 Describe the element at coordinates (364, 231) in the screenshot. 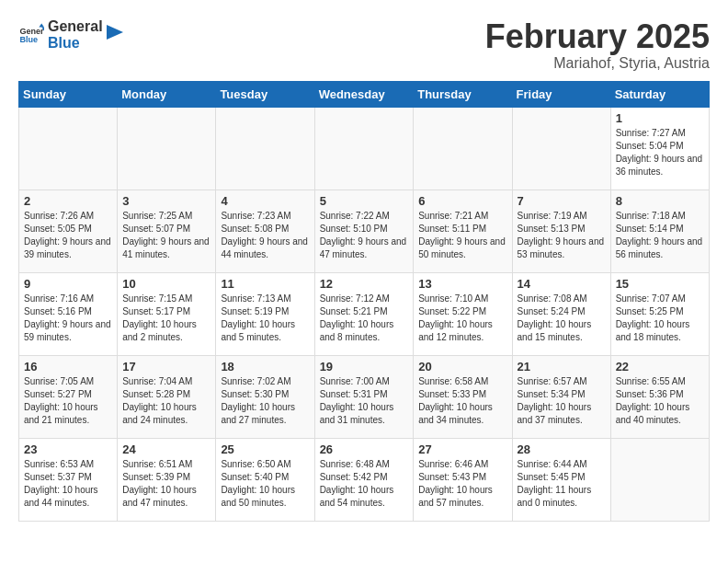

I see `calendar-cell: 5Sunrise: 7:22 AM Sunset: 5:10 PM Daylig…` at that location.